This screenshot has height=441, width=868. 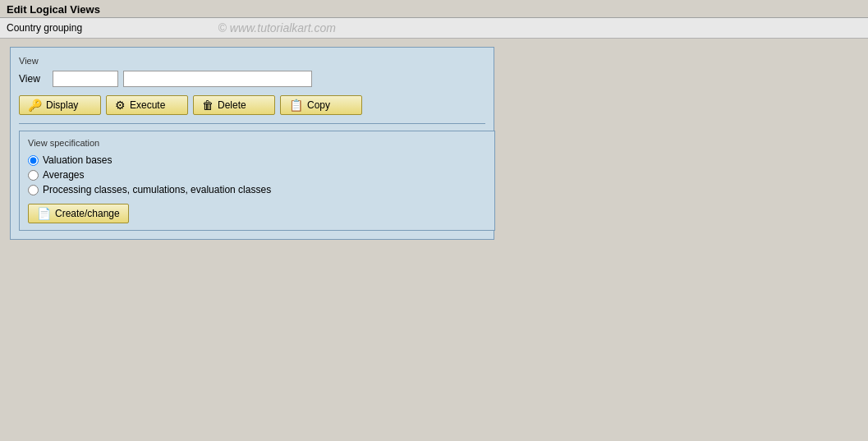 I want to click on create-icon: 📄, so click(x=44, y=214).